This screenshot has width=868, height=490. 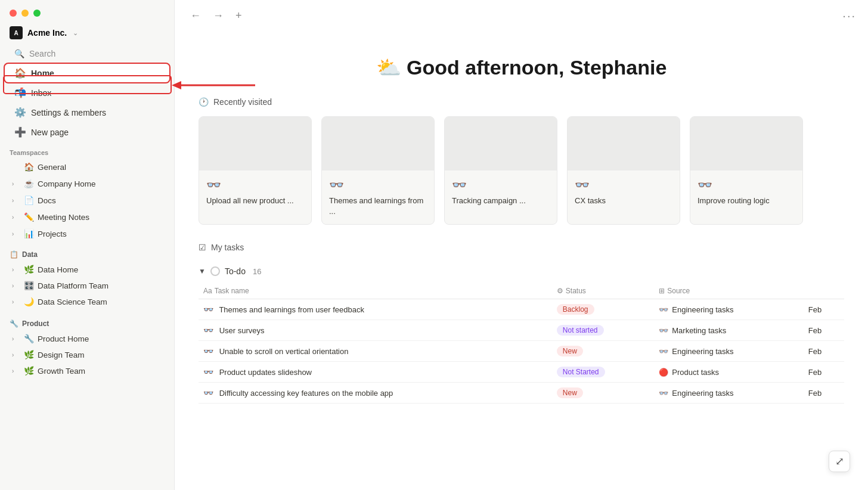 I want to click on growth-team-label: Growth Team, so click(x=61, y=371).